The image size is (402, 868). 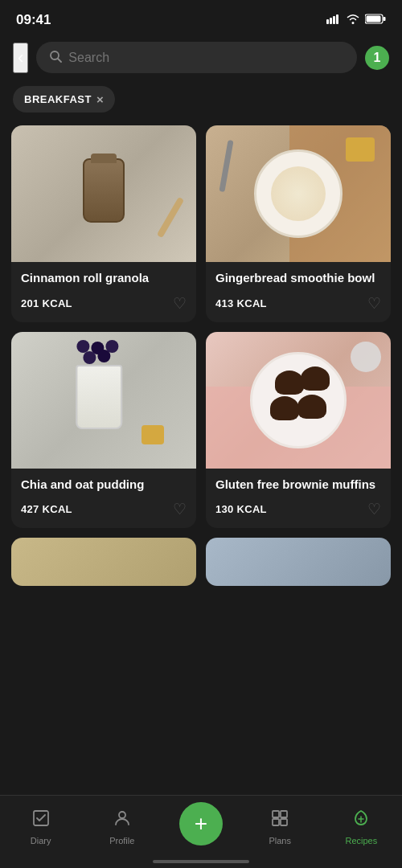 What do you see at coordinates (99, 397) in the screenshot?
I see `chia-glass-art` at bounding box center [99, 397].